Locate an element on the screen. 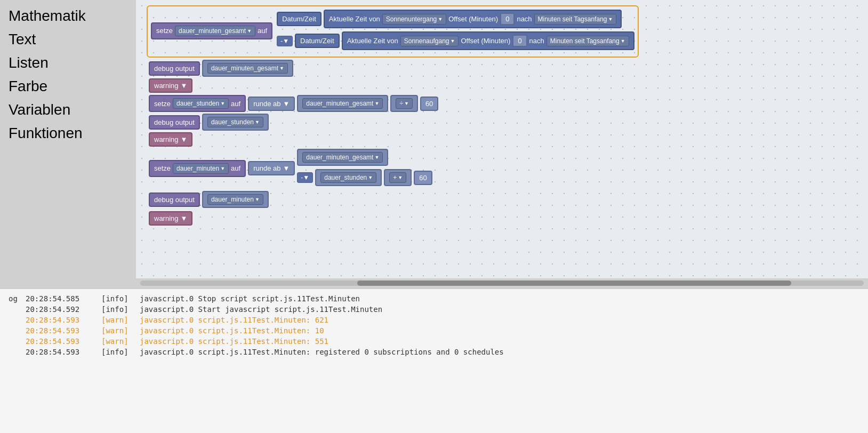 The width and height of the screenshot is (868, 433). runde-ab-arrow-1: ▼ is located at coordinates (286, 103).